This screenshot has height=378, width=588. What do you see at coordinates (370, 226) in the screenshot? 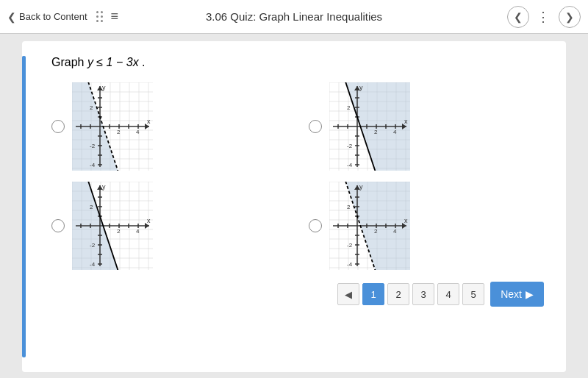
I see `graph-canvas-d` at bounding box center [370, 226].